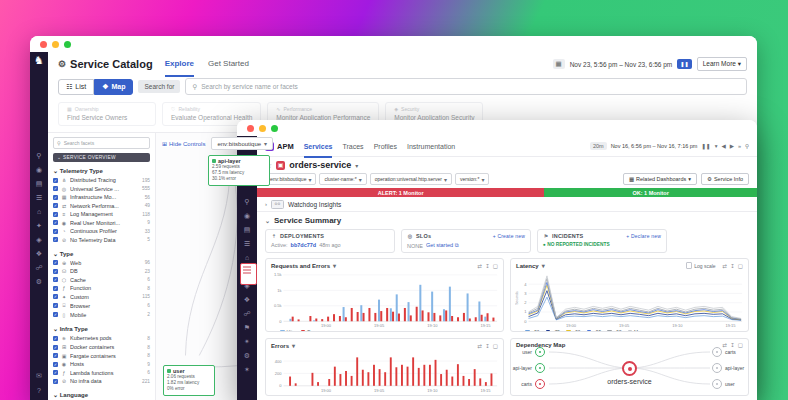 The width and height of the screenshot is (788, 400). Describe the element at coordinates (300, 266) in the screenshot. I see `chart-title: Requests and Errors` at that location.